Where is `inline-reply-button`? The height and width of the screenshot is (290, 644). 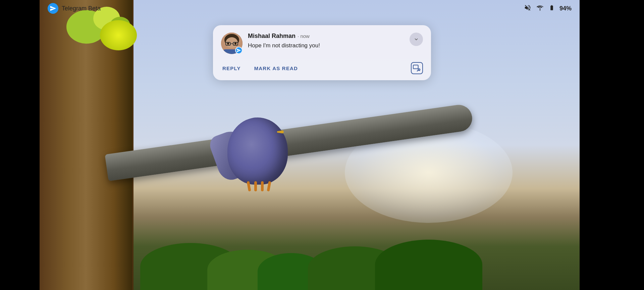
inline-reply-button is located at coordinates (417, 68).